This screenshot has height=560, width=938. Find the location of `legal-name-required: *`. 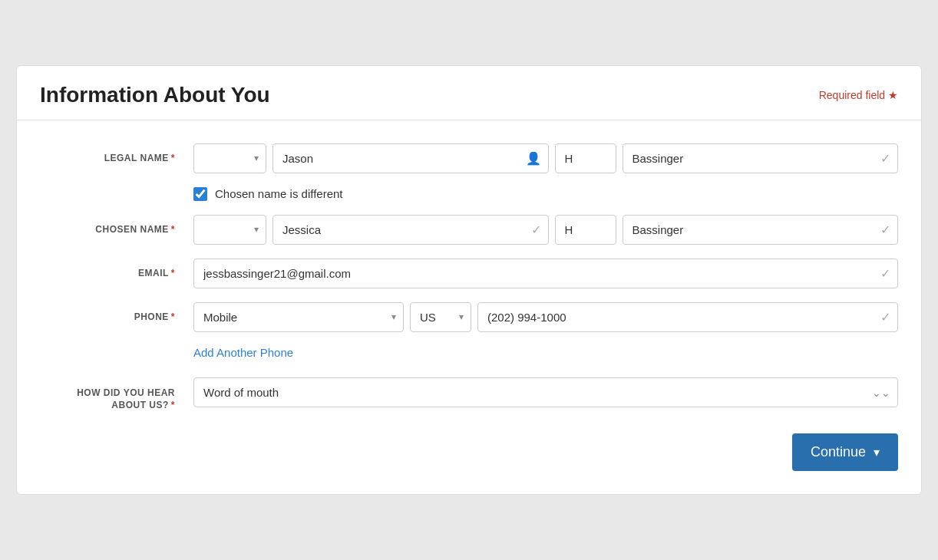

legal-name-required: * is located at coordinates (173, 158).